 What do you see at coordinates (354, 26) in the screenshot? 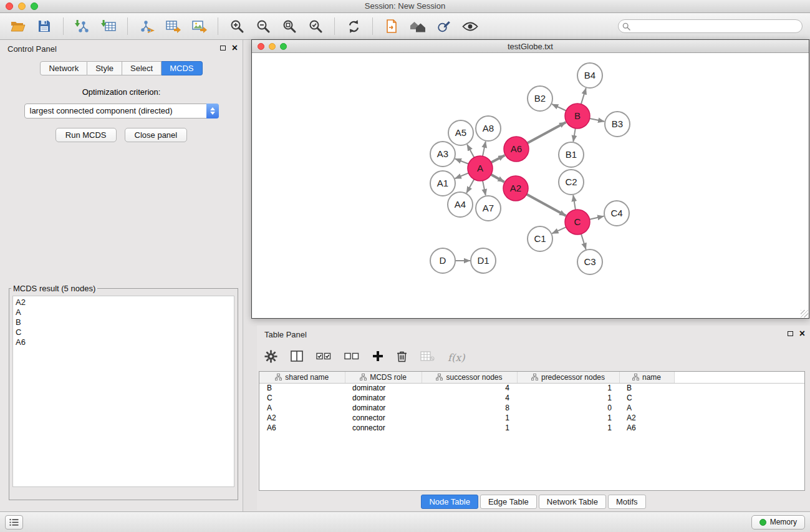
I see `refresh-network-button` at bounding box center [354, 26].